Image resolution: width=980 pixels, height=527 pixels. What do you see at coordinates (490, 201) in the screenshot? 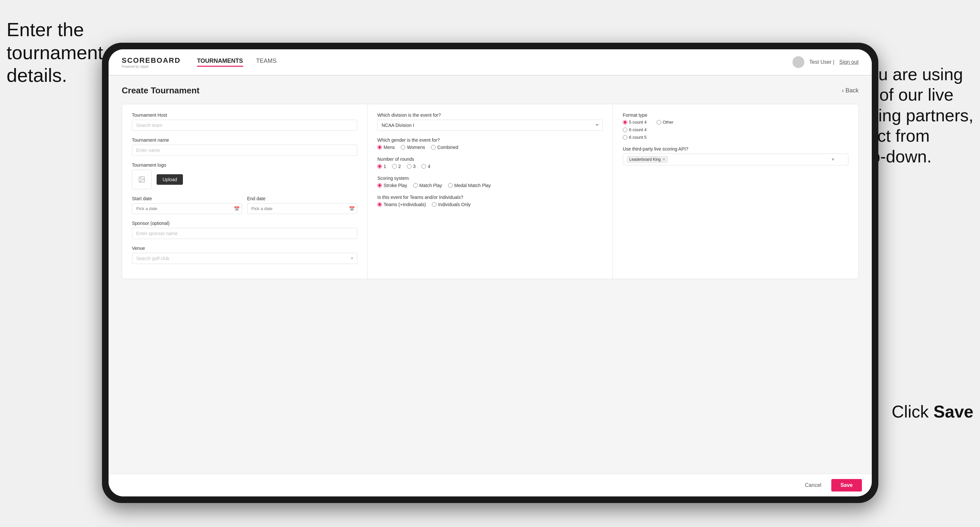
I see `teams-group: Is this event for Teams and/or Individua…` at bounding box center [490, 201].